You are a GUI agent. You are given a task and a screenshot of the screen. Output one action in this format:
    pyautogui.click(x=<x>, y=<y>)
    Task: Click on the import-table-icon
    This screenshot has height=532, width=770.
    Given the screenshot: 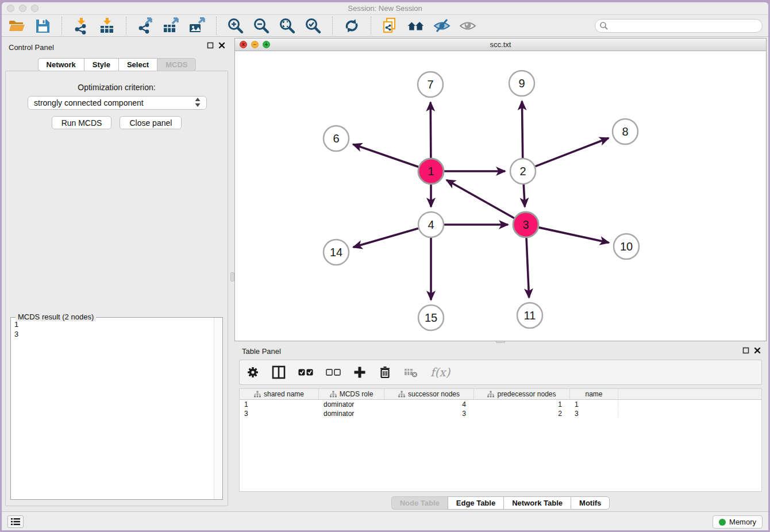 What is the action you would take?
    pyautogui.click(x=107, y=26)
    